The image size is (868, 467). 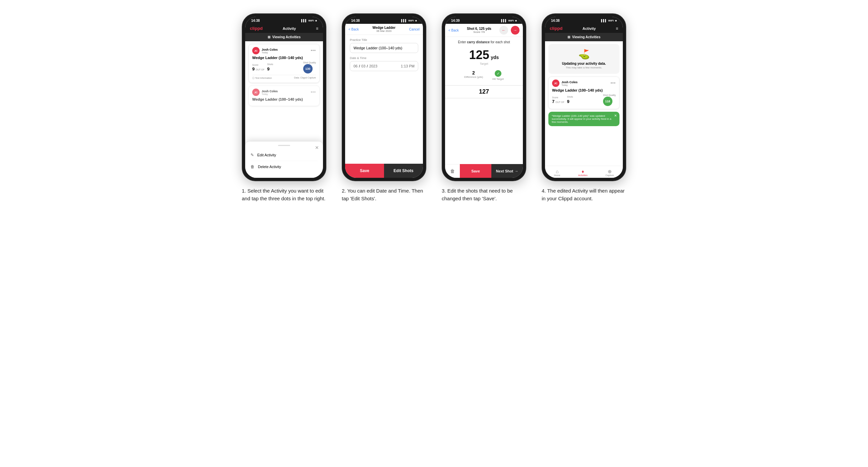 What do you see at coordinates (284, 92) in the screenshot?
I see `card-top-row-2: JC Josh Coles Today •••` at bounding box center [284, 92].